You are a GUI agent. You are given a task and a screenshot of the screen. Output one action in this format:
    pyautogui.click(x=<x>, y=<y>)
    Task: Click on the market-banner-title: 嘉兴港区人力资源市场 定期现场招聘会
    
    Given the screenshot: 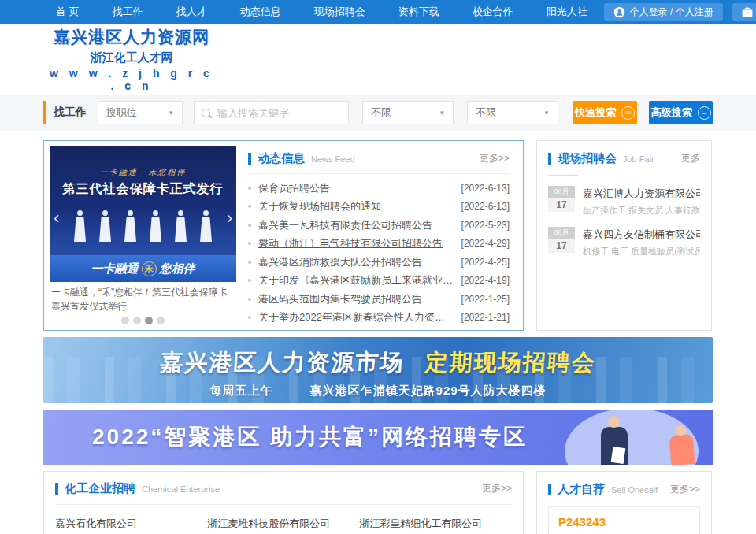 What is the action you would take?
    pyautogui.click(x=378, y=363)
    